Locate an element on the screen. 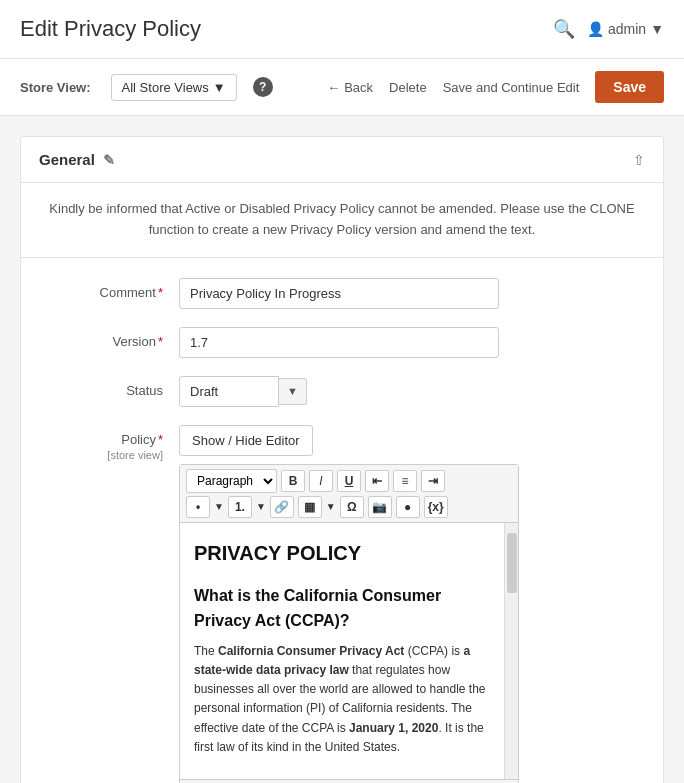  policy-label: Policy* [store view] is located at coordinates (109, 444).